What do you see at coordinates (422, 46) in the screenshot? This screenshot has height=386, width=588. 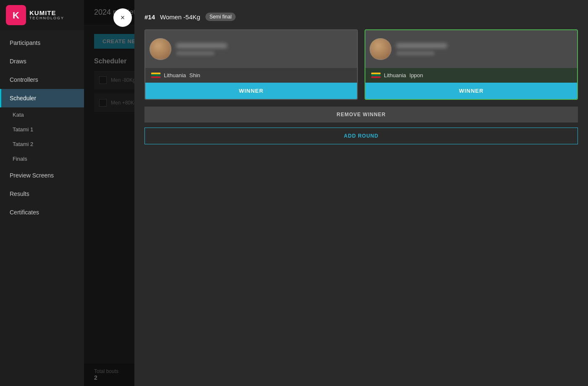 I see `fighter-2-name` at bounding box center [422, 46].